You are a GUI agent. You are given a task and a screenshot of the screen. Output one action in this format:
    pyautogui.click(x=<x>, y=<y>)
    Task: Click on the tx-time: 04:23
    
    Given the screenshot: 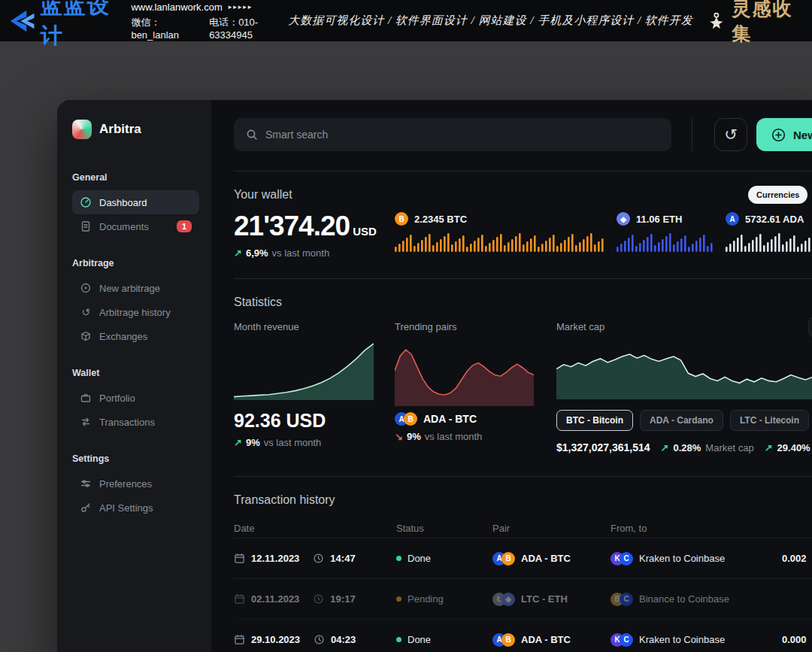 What is the action you would take?
    pyautogui.click(x=343, y=639)
    